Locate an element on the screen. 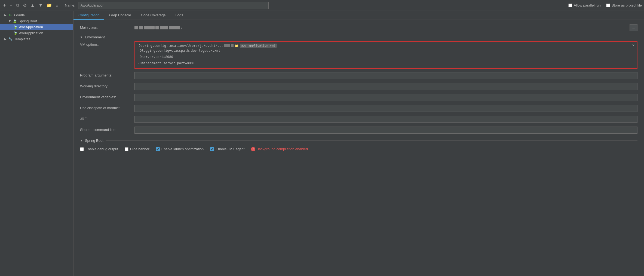 The height and width of the screenshot is (276, 644). classpath-field is located at coordinates (386, 108).